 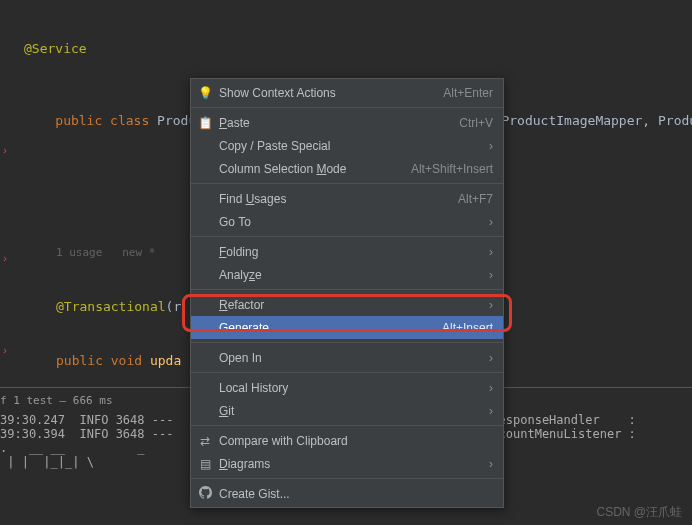 What do you see at coordinates (347, 252) in the screenshot?
I see `menu-folding: Folding ›` at bounding box center [347, 252].